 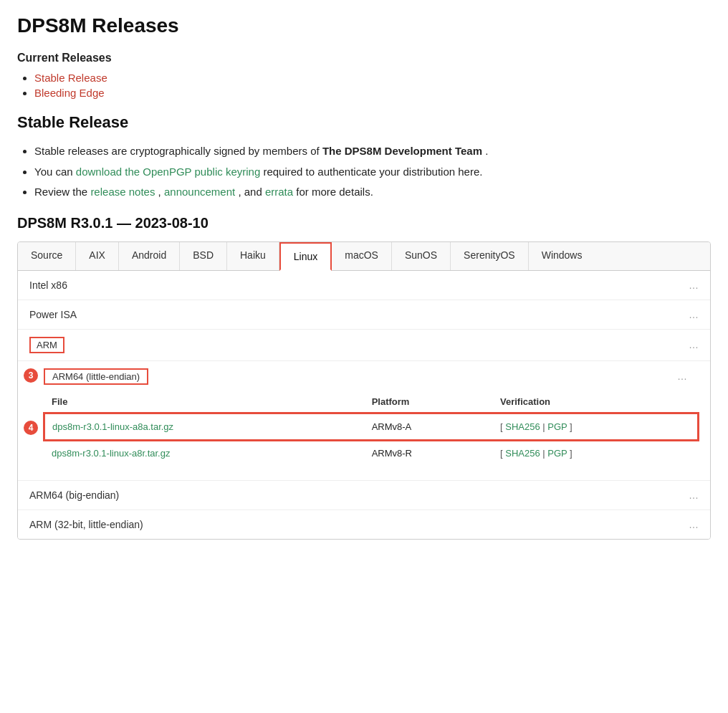 I want to click on current-releases-heading: Current Releases, so click(x=364, y=58).